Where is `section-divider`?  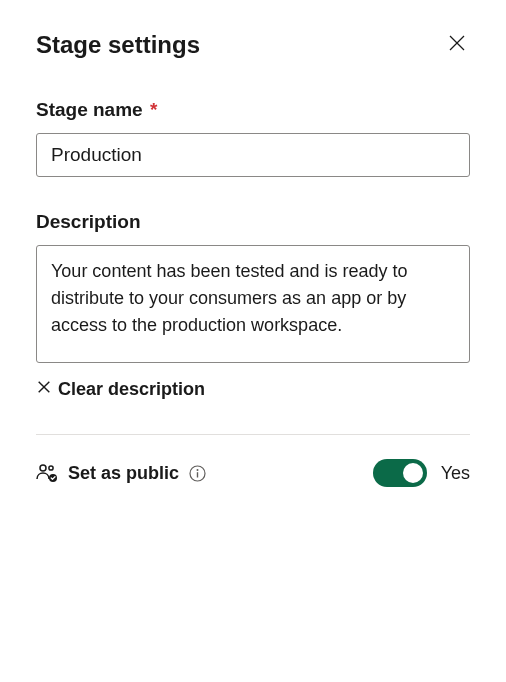 section-divider is located at coordinates (253, 434).